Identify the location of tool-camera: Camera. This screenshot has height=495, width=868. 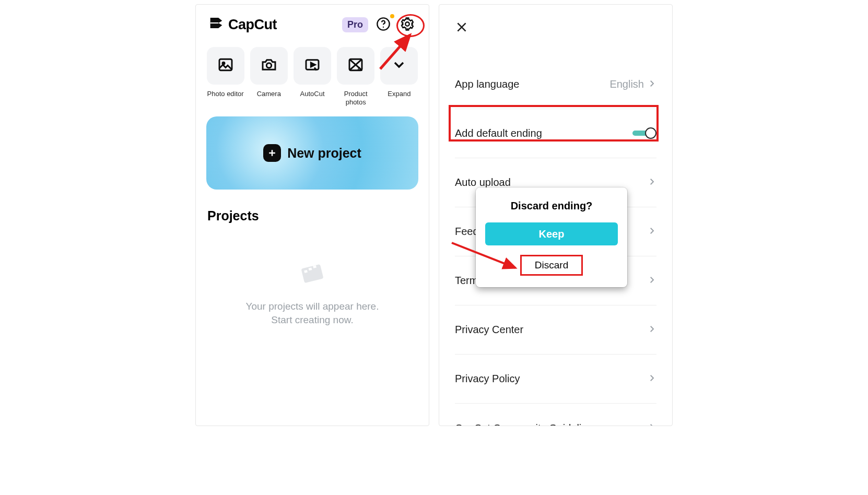
(268, 76).